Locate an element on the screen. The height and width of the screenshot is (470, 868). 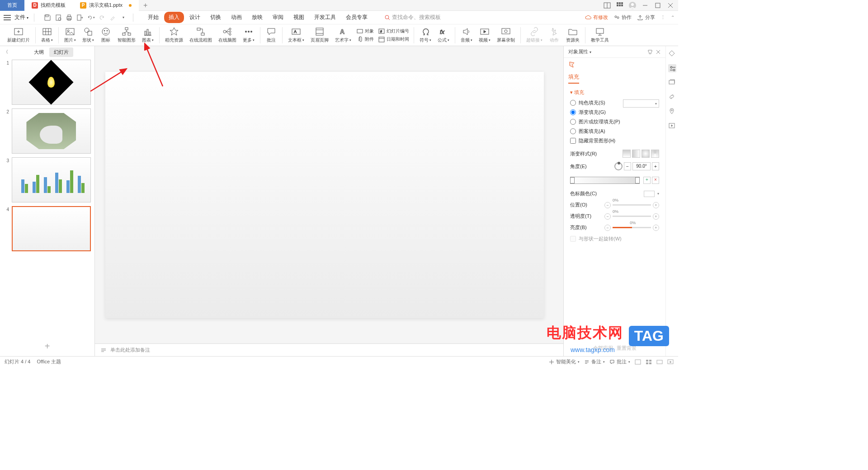
user-avatar-icon is located at coordinates (632, 5).